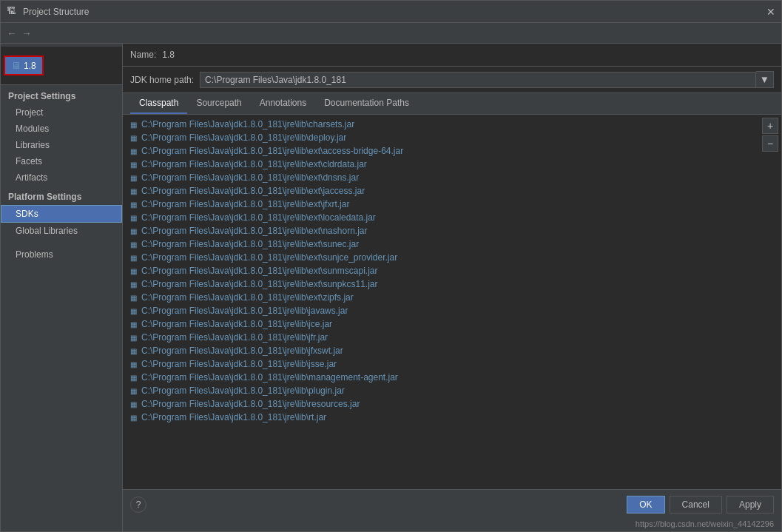 This screenshot has width=782, height=532. Describe the element at coordinates (61, 129) in the screenshot. I see `sidebar-item-modules: Modules` at that location.